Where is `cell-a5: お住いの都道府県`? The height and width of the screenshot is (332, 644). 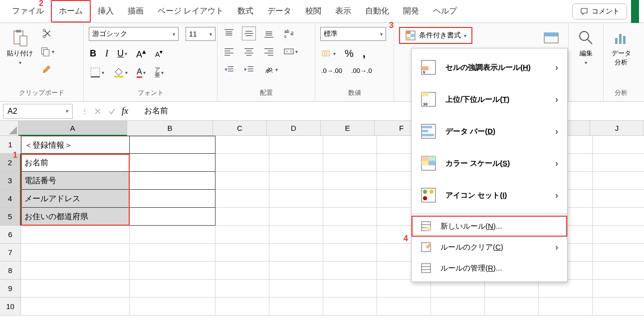
cell-a5: お住いの都道府県 is located at coordinates (75, 217).